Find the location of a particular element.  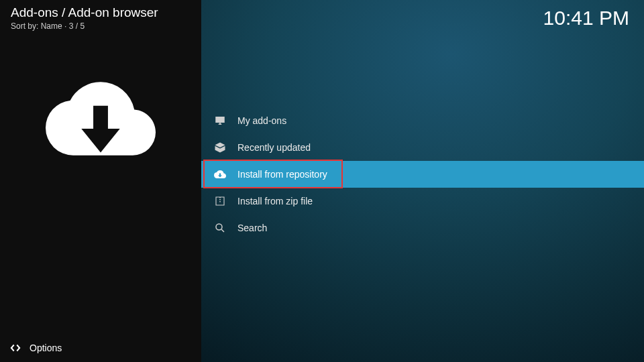

menu-item-install-from-repository: Install from repository is located at coordinates (423, 174).